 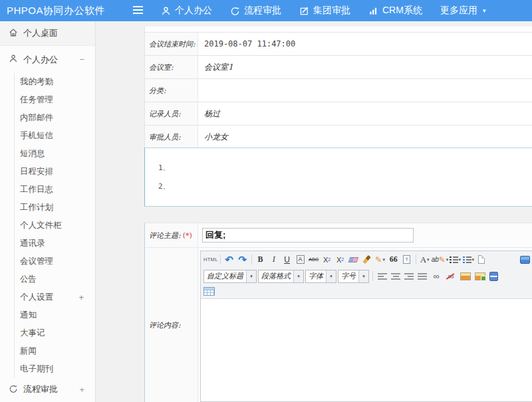 What do you see at coordinates (13, 33) in the screenshot?
I see `home-icon` at bounding box center [13, 33].